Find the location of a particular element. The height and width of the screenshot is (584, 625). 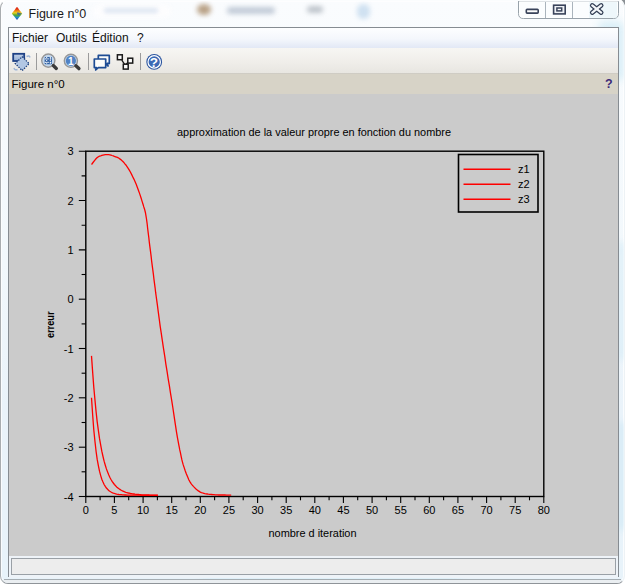

svg-text: 40 is located at coordinates (315, 510).